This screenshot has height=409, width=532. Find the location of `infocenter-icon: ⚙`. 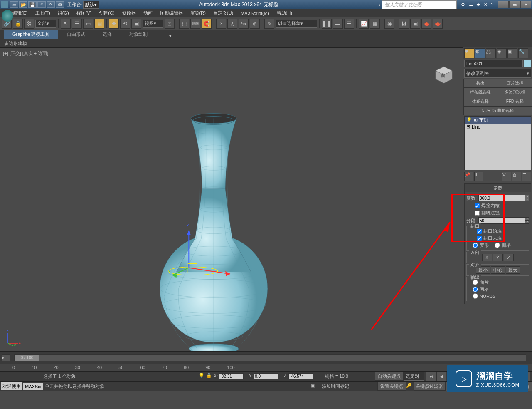

infocenter-icon: ⚙ is located at coordinates (463, 5).